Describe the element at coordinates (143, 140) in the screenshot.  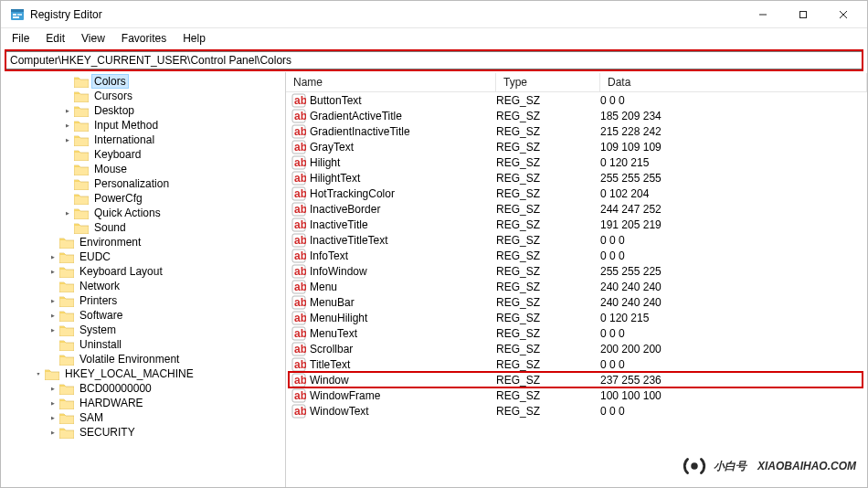
I see `tree-item: ▶International` at that location.